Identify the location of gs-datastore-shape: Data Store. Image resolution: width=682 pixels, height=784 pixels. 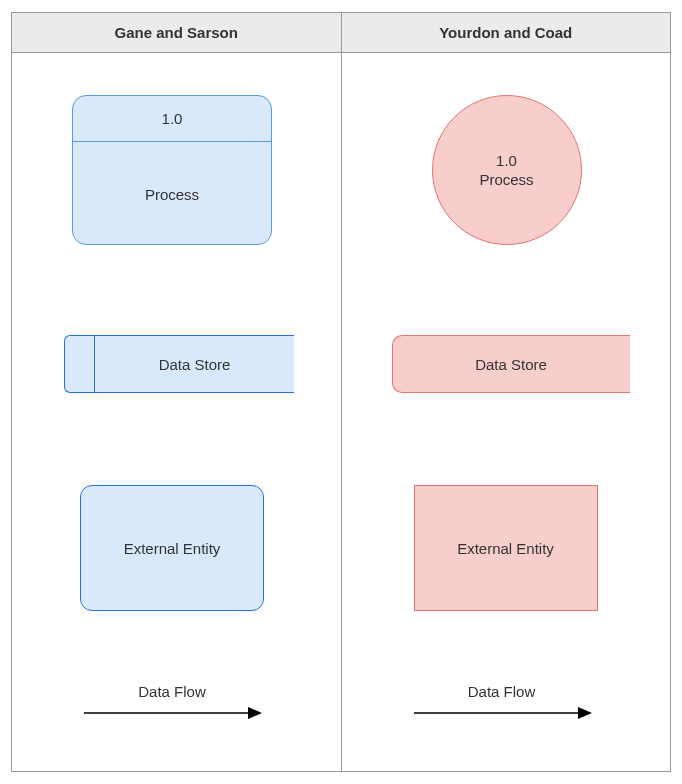
(179, 364).